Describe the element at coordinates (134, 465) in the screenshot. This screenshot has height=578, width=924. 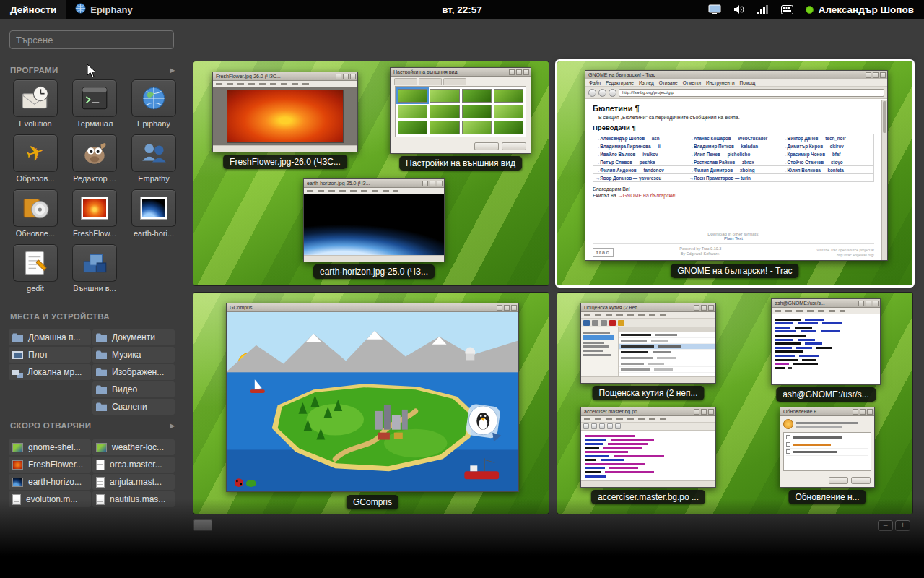
I see `recent-orca-master: orca.master...` at that location.